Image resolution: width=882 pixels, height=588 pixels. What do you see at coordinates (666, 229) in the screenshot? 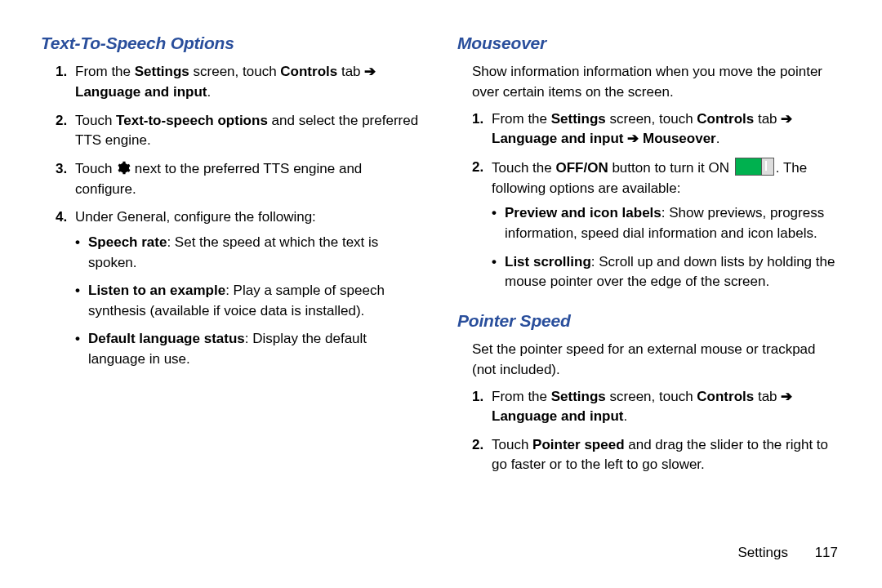
I see `step-body: Touch the OFF/ON button to turn it ON . …` at bounding box center [666, 229].